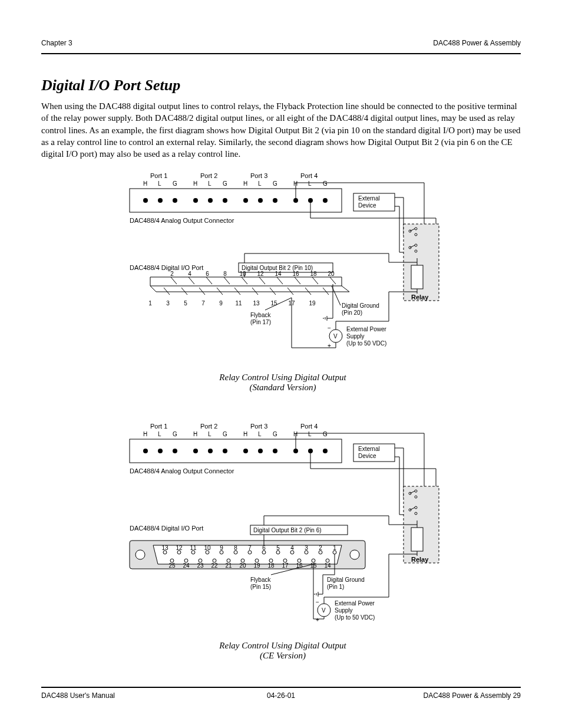  I want to click on caption-ce: Relay Control Using Digital Output (CE V…, so click(283, 651).